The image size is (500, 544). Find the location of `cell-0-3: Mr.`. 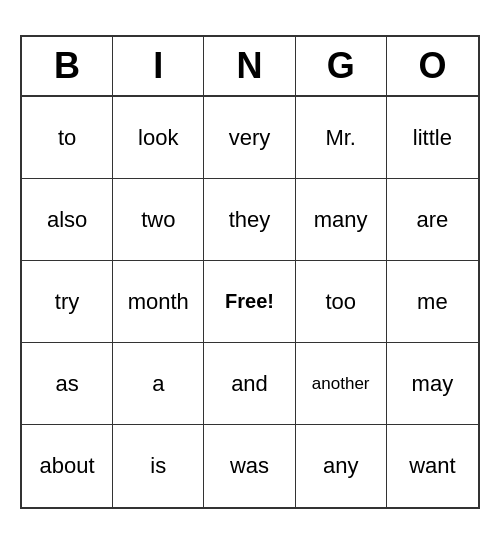

cell-0-3: Mr. is located at coordinates (342, 138).